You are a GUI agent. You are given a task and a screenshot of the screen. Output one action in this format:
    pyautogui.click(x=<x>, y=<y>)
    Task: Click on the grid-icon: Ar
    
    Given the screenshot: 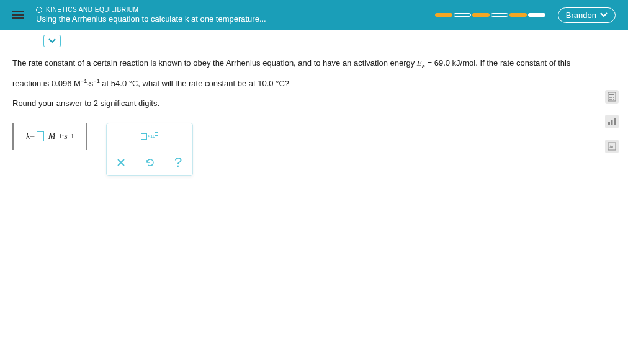 What is the action you would take?
    pyautogui.click(x=612, y=146)
    